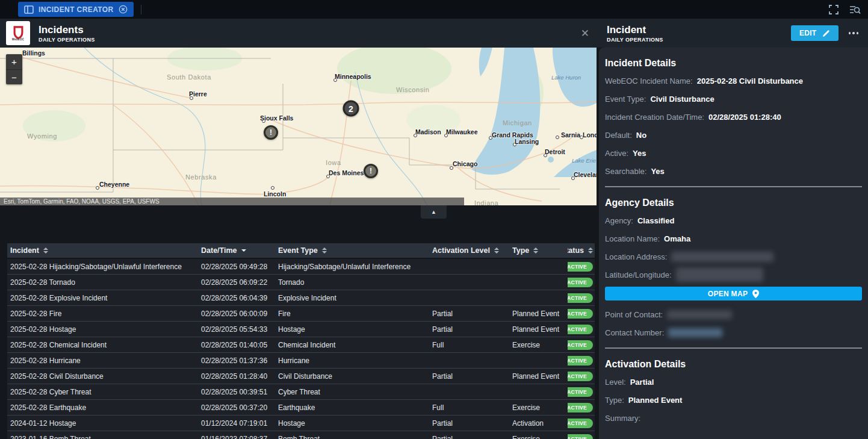  I want to click on state-label: Wyoming, so click(42, 136).